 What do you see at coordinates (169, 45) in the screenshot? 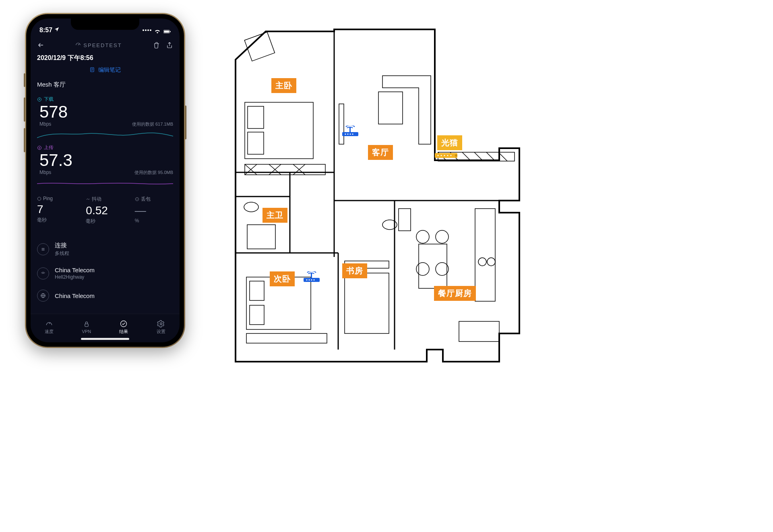
I see `share-button` at bounding box center [169, 45].